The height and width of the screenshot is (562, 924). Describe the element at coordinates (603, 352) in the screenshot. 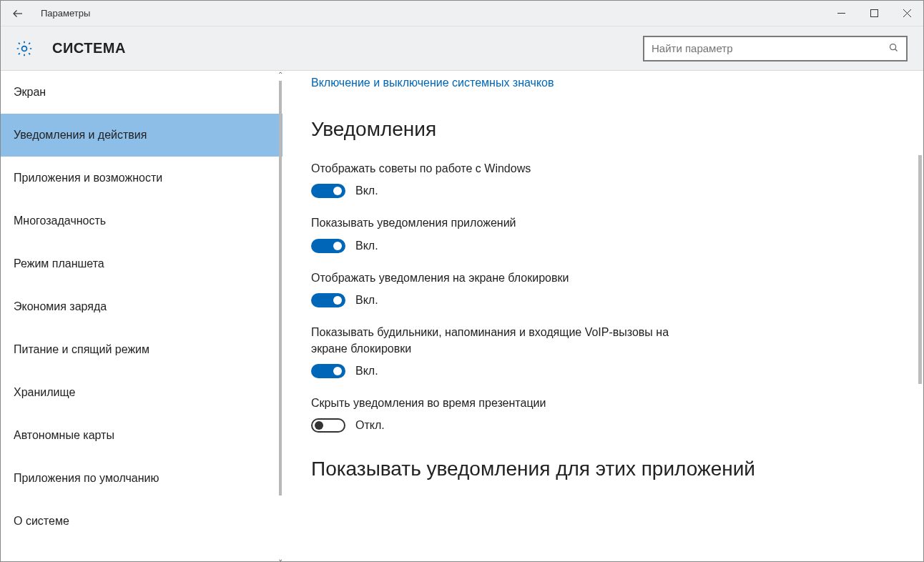

I see `setting-3: Показывать будильники, напоминания и вхо…` at that location.